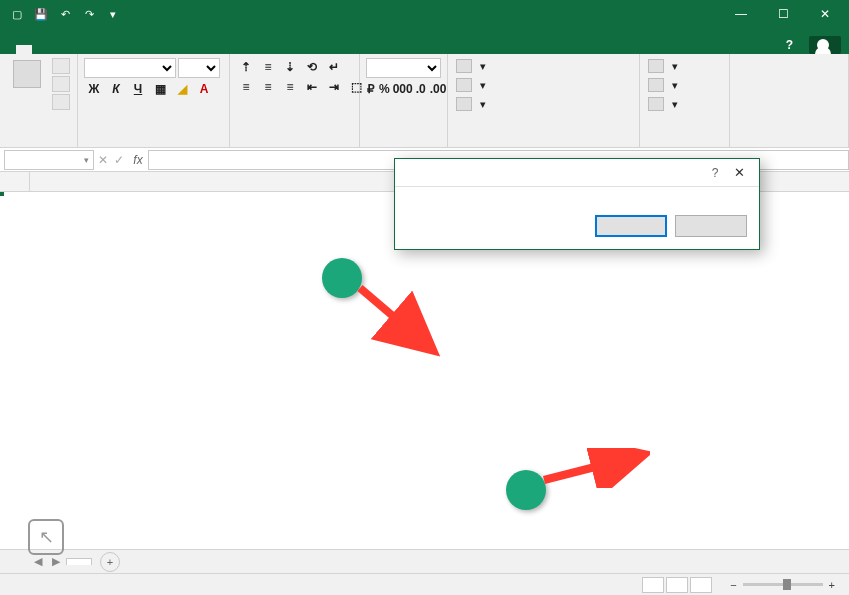 This screenshot has width=849, height=595. What do you see at coordinates (94, 89) in the screenshot?
I see `bold-button: Ж` at bounding box center [94, 89].